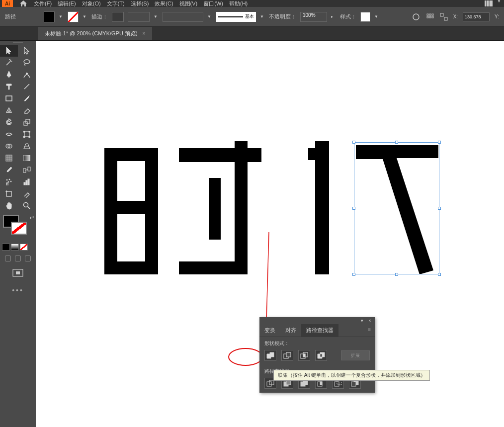 Image resolution: width=504 pixels, height=427 pixels. Describe the element at coordinates (9, 63) in the screenshot. I see `magic-wand-tool` at that location.